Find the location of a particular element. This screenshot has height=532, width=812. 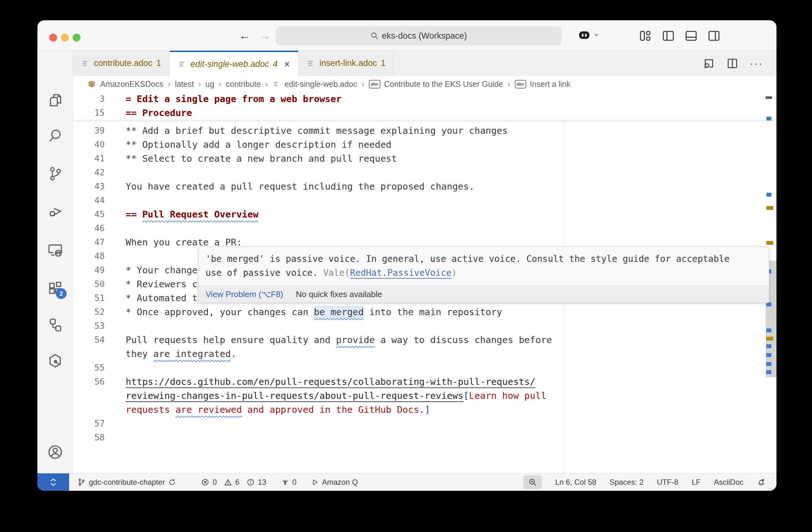

mac-close-button is located at coordinates (53, 38).